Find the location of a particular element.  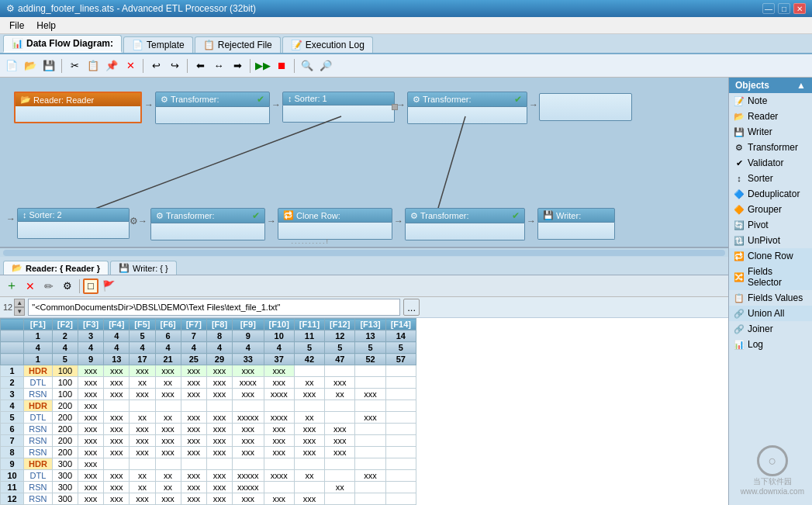

tab-template: 📄 Template is located at coordinates (158, 45).